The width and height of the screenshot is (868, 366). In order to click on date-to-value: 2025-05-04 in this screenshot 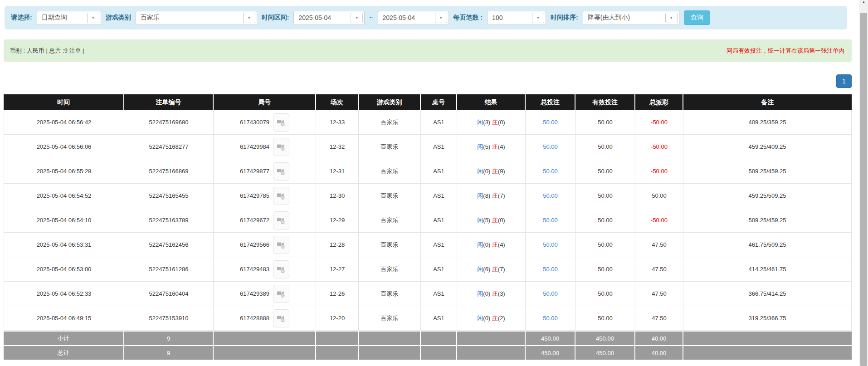, I will do `click(406, 18)`.